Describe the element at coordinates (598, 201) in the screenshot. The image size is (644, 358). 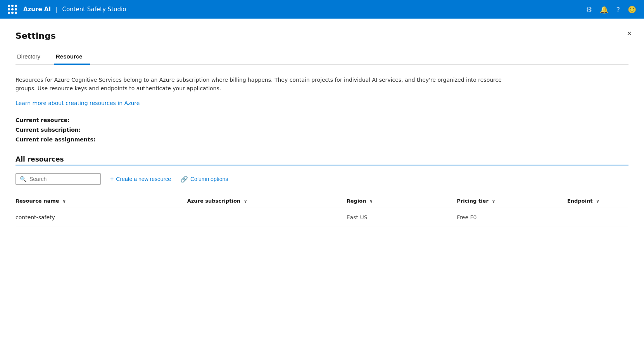
I see `col-header-endpoint: Endpoint ∨` at that location.